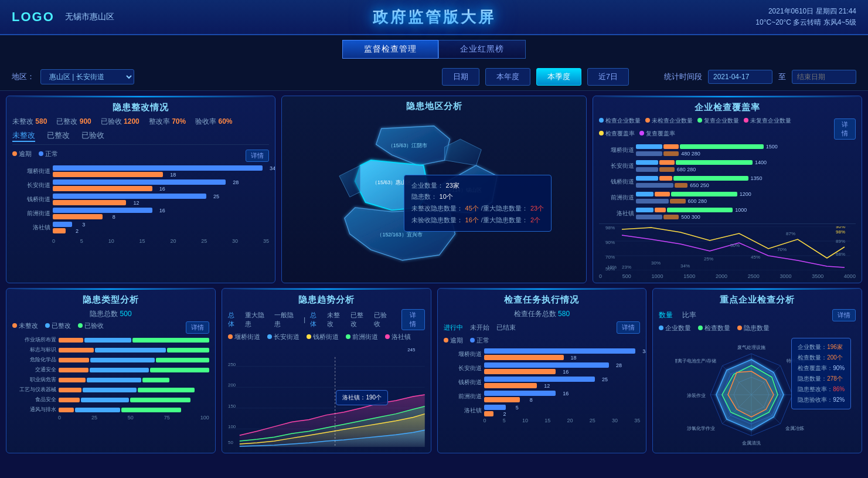  Describe the element at coordinates (482, 49) in the screenshot. I see `tab-enterprise-blacklist: 企业红黑榜` at that location.